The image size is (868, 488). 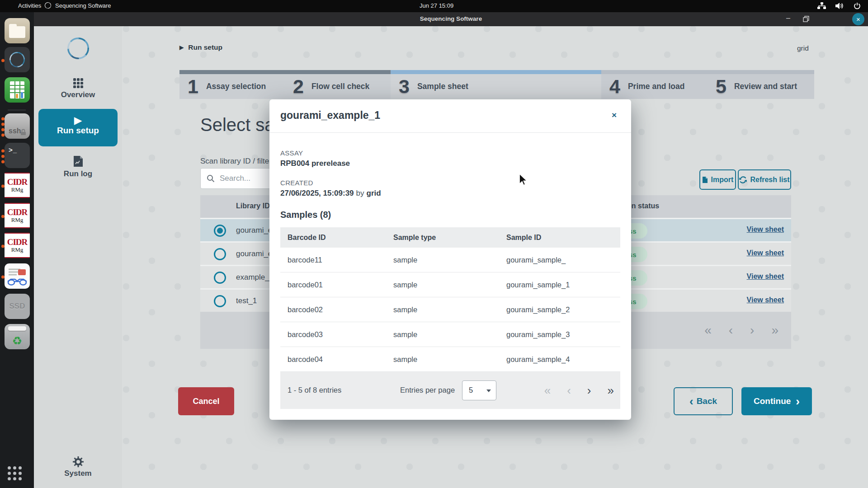 I want to click on import-button: Import, so click(x=718, y=180).